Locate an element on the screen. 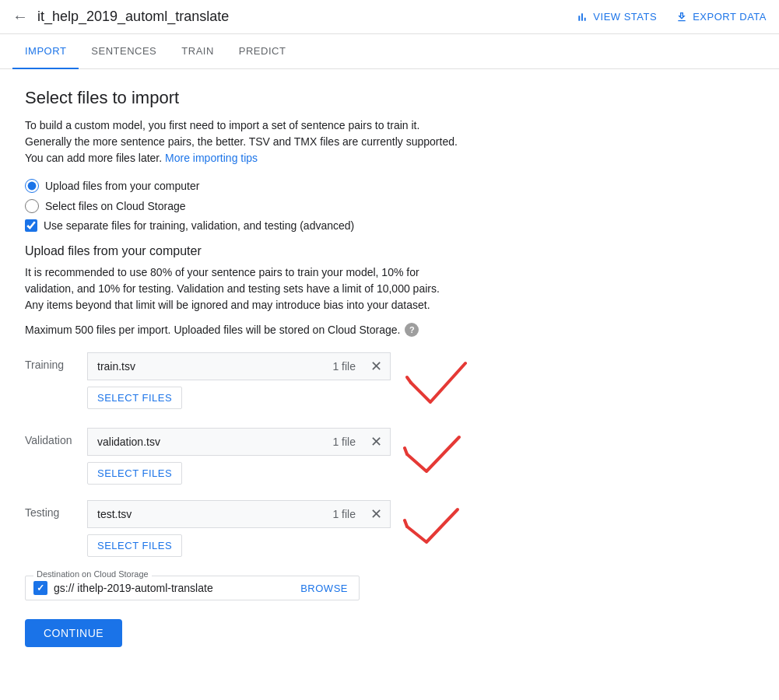  cloud-check-icon is located at coordinates (40, 588).